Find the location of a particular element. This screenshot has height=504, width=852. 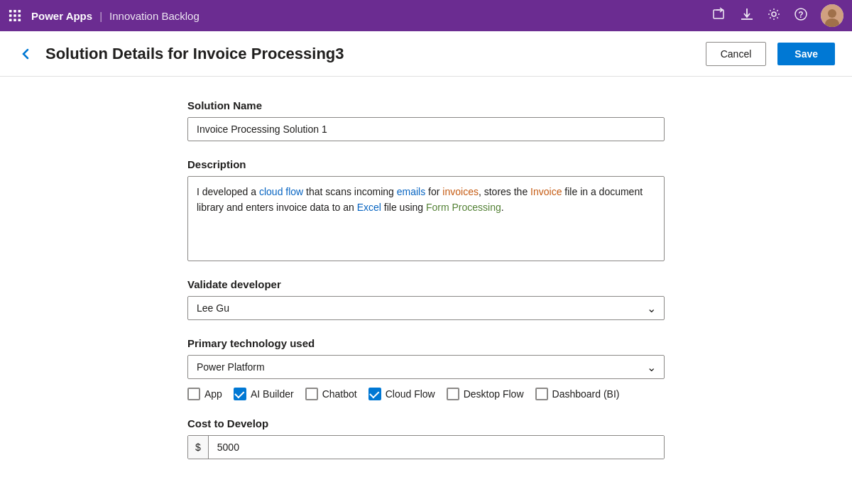

checkbox-app-label: App is located at coordinates (213, 394).